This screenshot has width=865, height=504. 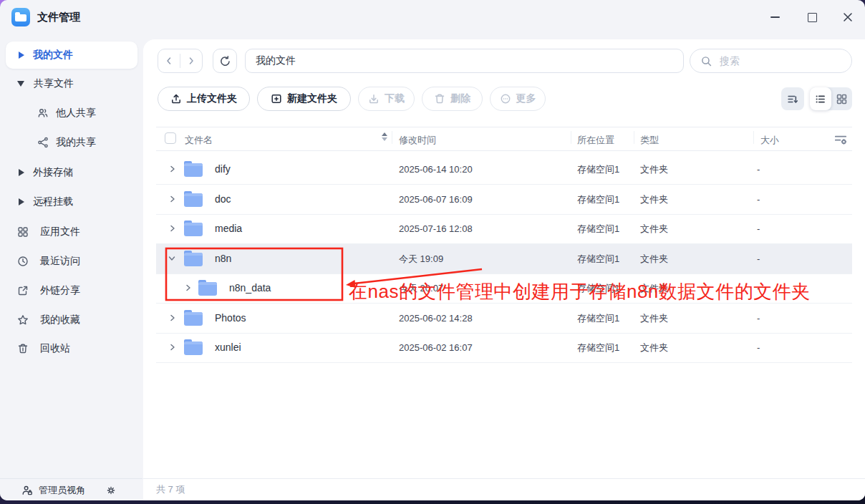 I want to click on file-time: 2025-06-02 16:07, so click(x=435, y=348).